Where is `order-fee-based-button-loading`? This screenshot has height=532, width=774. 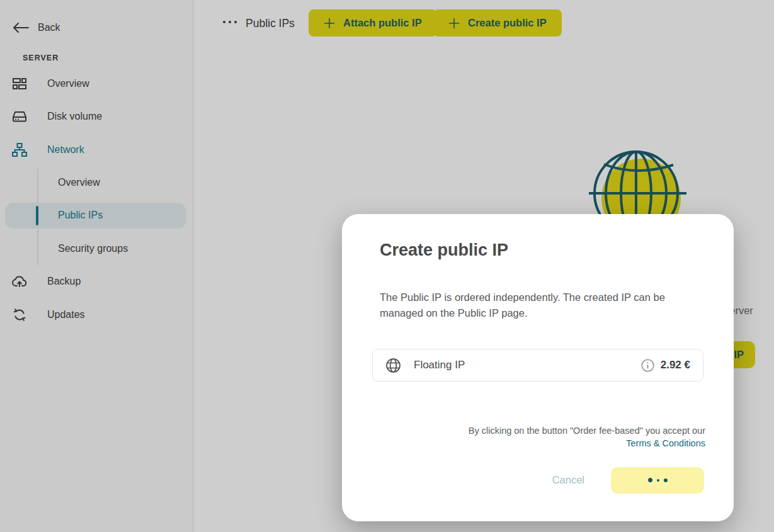
order-fee-based-button-loading is located at coordinates (657, 480).